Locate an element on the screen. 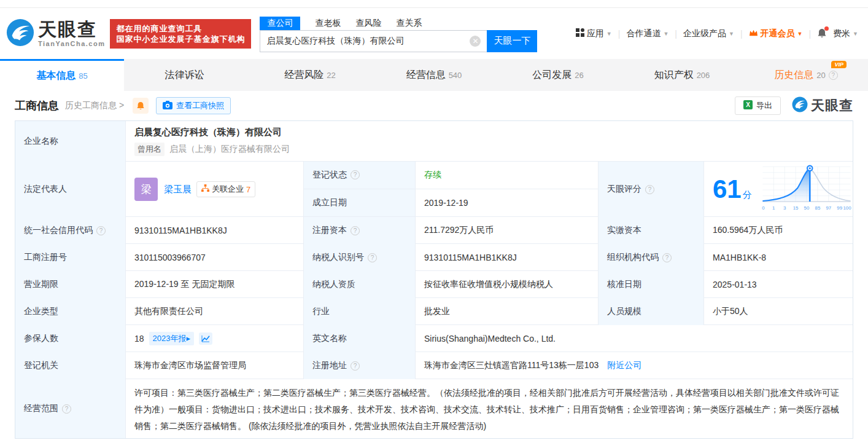 The height and width of the screenshot is (440, 868). search-tab-risk: 查风险 is located at coordinates (368, 23).